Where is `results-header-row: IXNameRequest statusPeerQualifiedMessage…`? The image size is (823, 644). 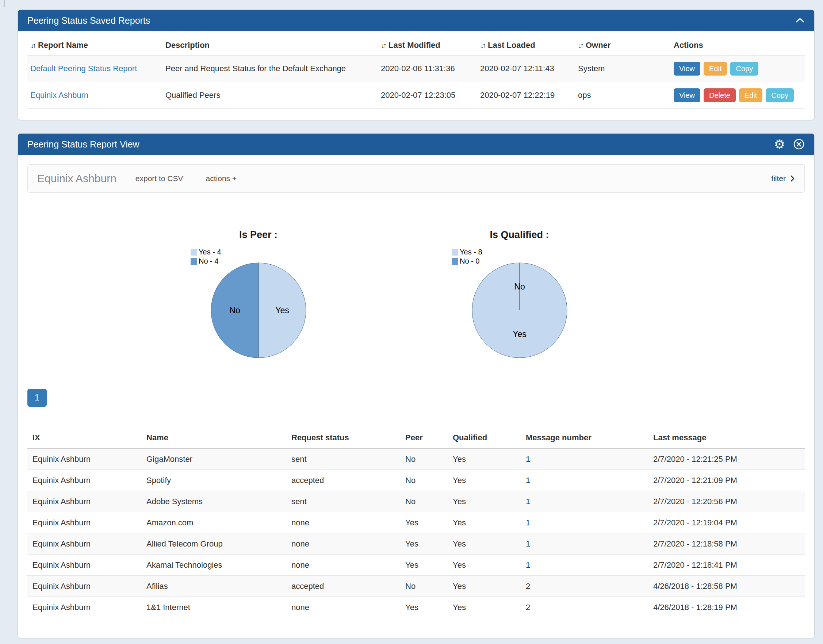
results-header-row: IXNameRequest statusPeerQualifiedMessage… is located at coordinates (416, 438).